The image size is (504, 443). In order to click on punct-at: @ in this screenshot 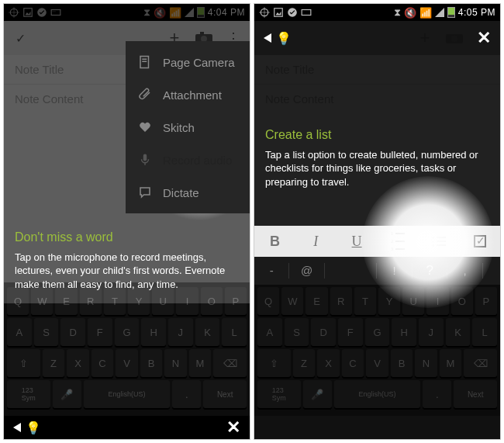, I will do `click(307, 271)`.